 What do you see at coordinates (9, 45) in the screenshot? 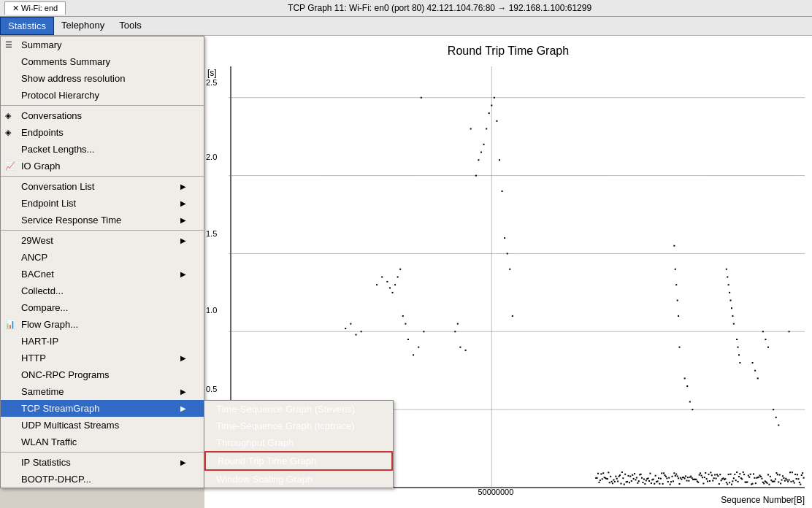
I see `summary-icon: ☰` at bounding box center [9, 45].